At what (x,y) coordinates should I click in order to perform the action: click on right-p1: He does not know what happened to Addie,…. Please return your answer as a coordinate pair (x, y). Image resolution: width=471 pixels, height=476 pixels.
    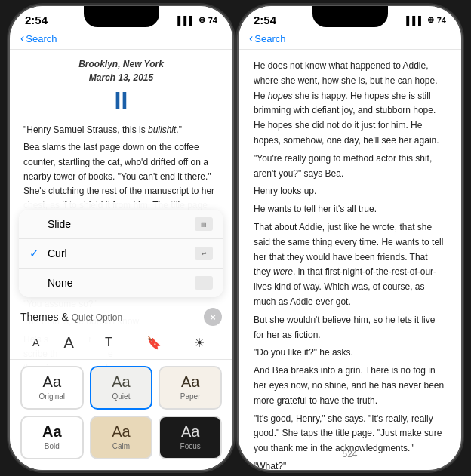
    Looking at the image, I should click on (350, 104).